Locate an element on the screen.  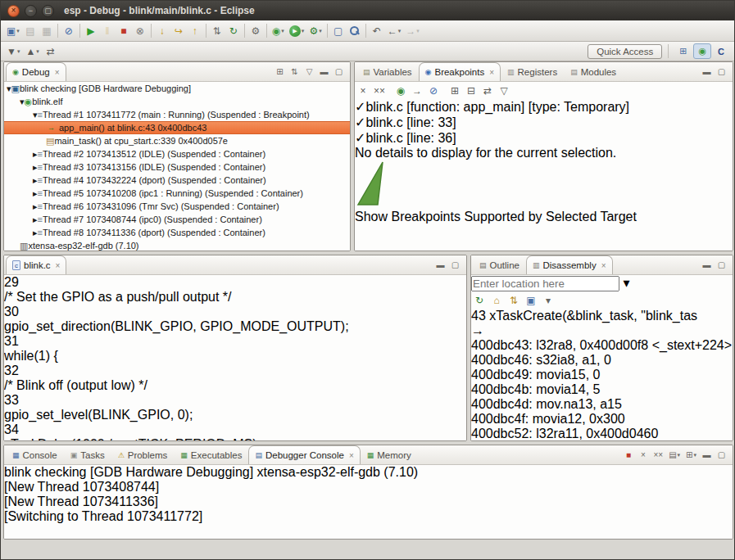
tab-memory: ▦Memory is located at coordinates (389, 455).